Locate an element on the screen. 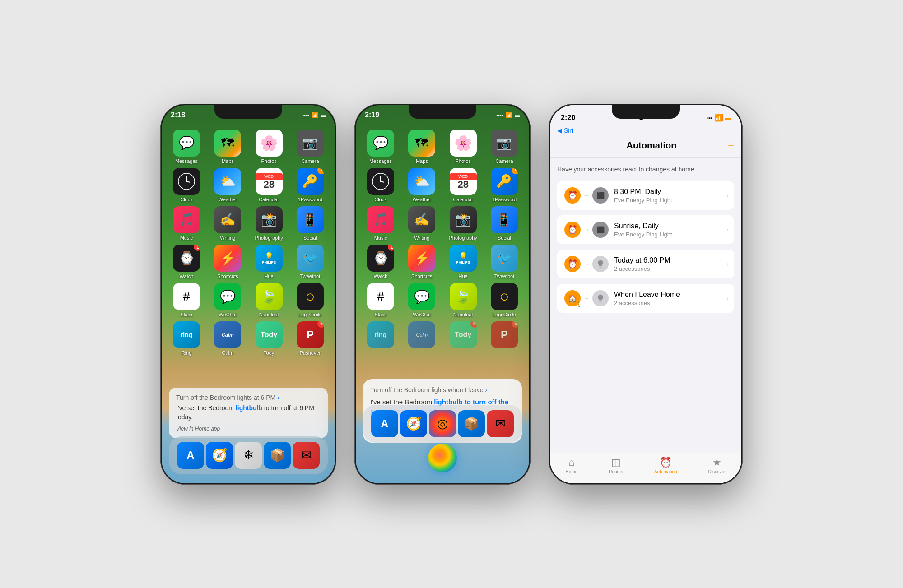 This screenshot has width=903, height=588. app2-weather: ⛅ Weather is located at coordinates (422, 185).